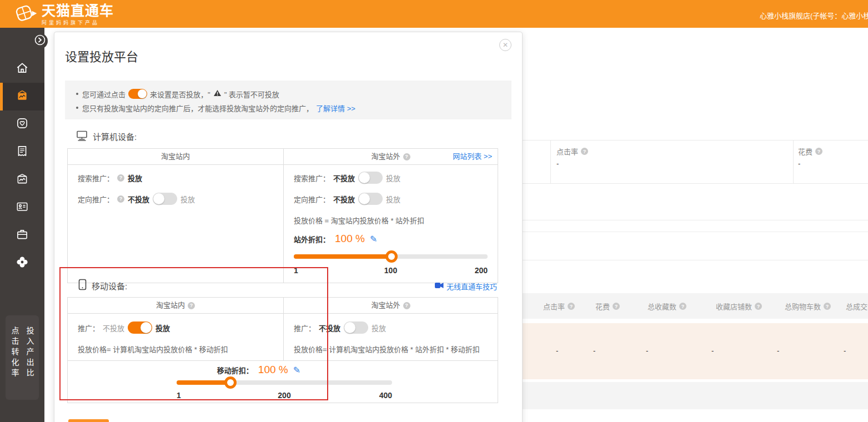  Describe the element at coordinates (434, 14) in the screenshot. I see `top-bar: 天猫直通车 阿里妈妈旗下产品 心雅小栈旗舰店(子帐号：心雅小栈` at that location.